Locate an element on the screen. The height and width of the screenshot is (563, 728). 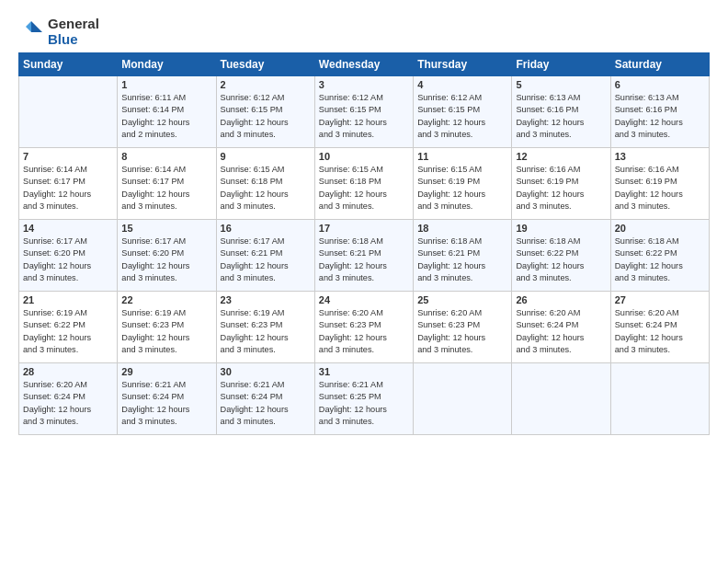
header-row: SundayMondayTuesdayWednesdayThursdayFrid… is located at coordinates (364, 64).